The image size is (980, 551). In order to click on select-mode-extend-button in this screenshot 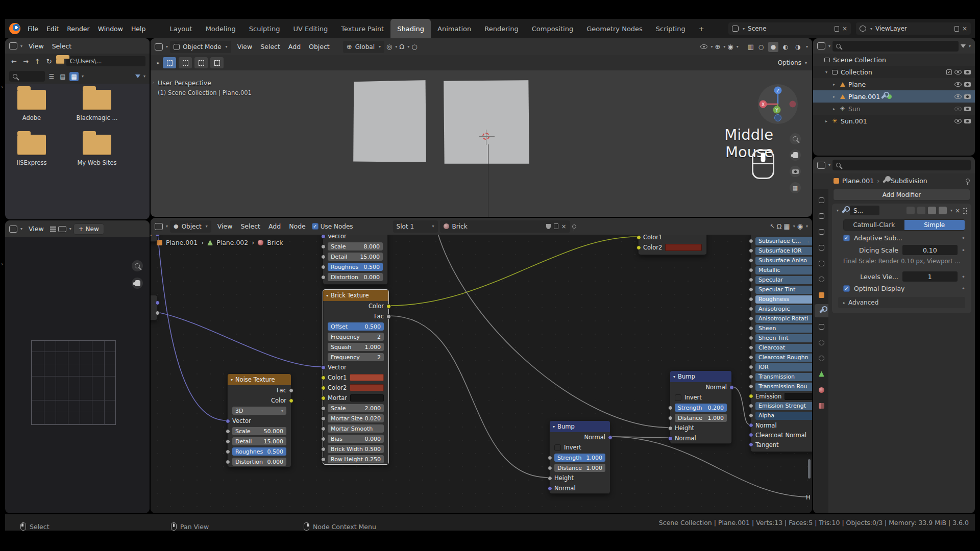, I will do `click(185, 63)`.